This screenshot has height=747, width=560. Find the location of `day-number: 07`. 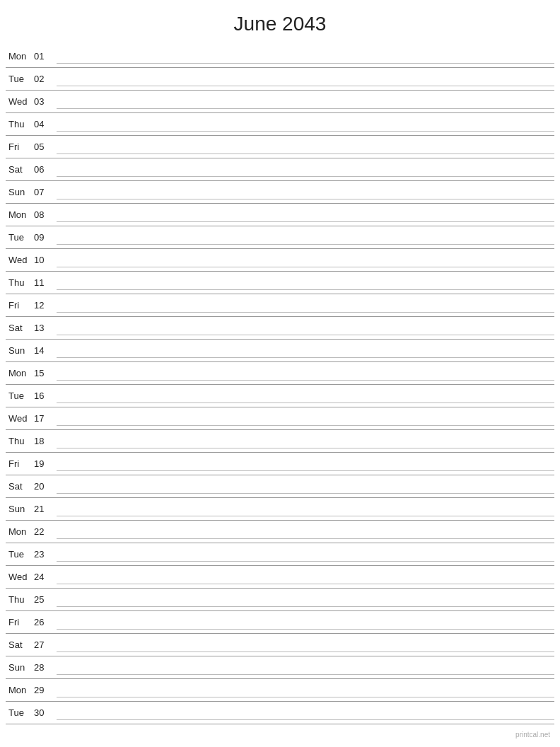

day-number: 07 is located at coordinates (44, 192).